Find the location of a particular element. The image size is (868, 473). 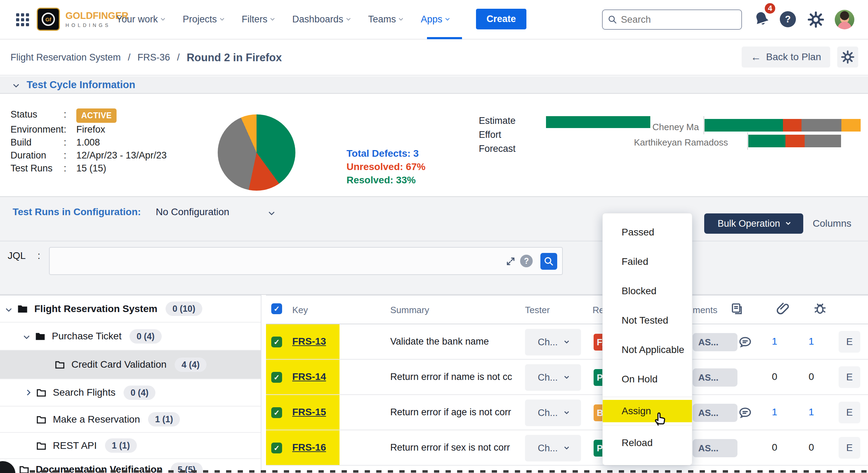

back-to-plan-button: ← Back to Plan is located at coordinates (786, 57).